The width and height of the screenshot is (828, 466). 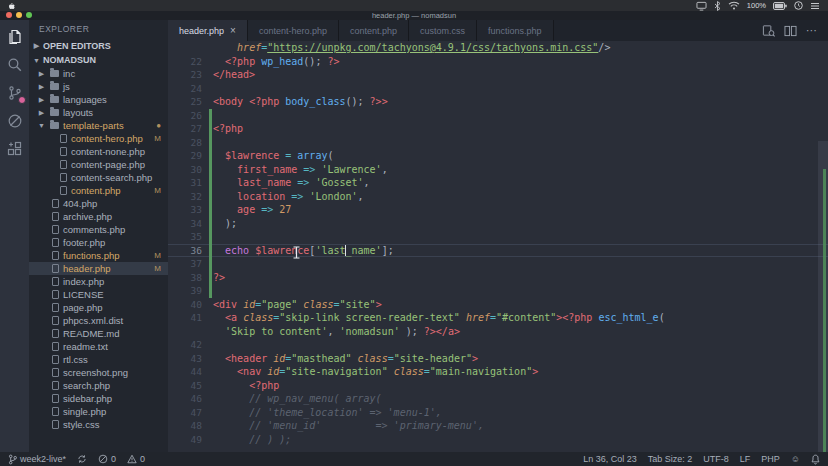 What do you see at coordinates (498, 116) in the screenshot?
I see `code-line-26: 26` at bounding box center [498, 116].